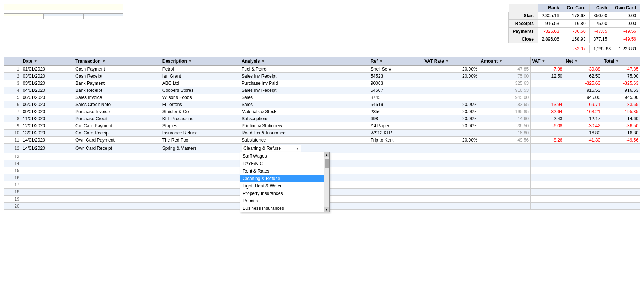  Describe the element at coordinates (621, 112) in the screenshot. I see `total-cell: -195.85` at that location.